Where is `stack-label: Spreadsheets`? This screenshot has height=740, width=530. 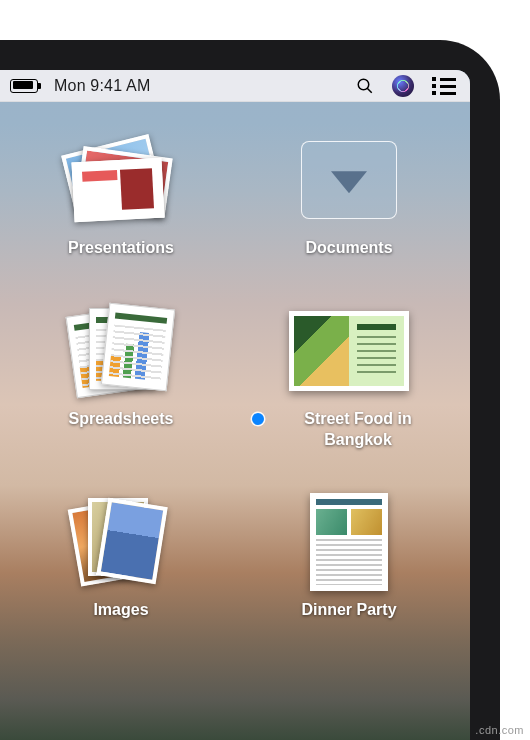
stack-label: Spreadsheets is located at coordinates (122, 420).